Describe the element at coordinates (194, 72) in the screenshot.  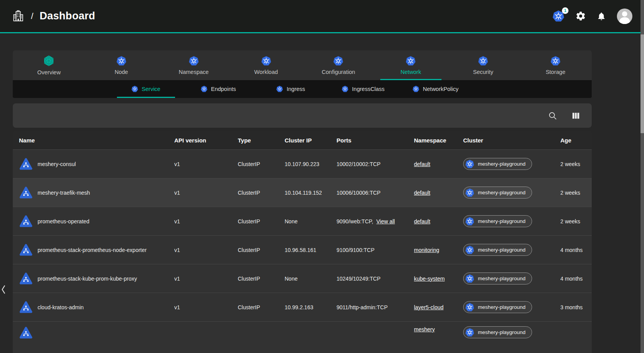
I see `tab-label: Namespace` at that location.